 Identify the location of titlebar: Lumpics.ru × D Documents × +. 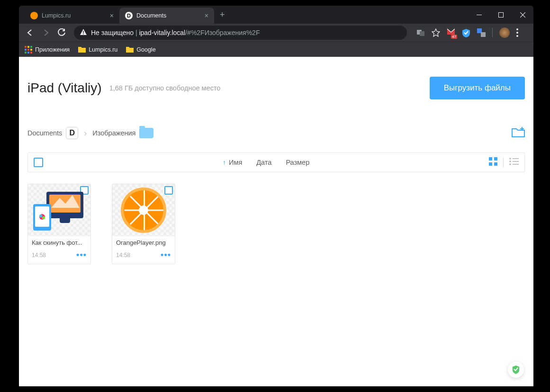
(276, 15).